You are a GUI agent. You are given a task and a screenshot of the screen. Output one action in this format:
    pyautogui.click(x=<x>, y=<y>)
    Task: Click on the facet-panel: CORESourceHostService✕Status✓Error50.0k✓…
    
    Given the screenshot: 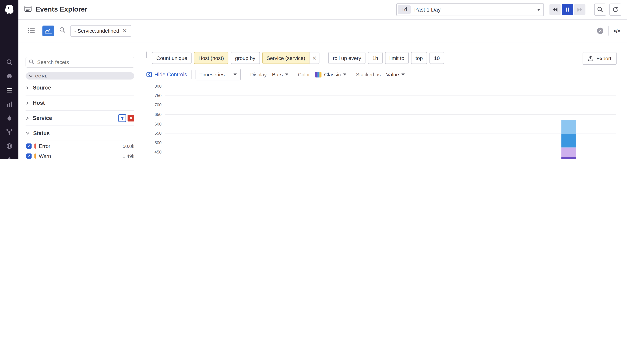 What is the action you would take?
    pyautogui.click(x=79, y=101)
    